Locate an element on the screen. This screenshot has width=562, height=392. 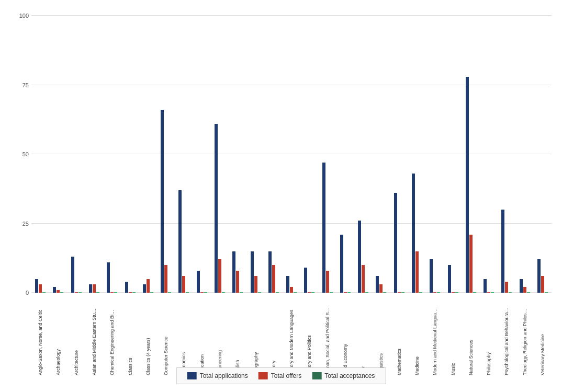
x-label: Veterinary Medicine is located at coordinates (543, 341).